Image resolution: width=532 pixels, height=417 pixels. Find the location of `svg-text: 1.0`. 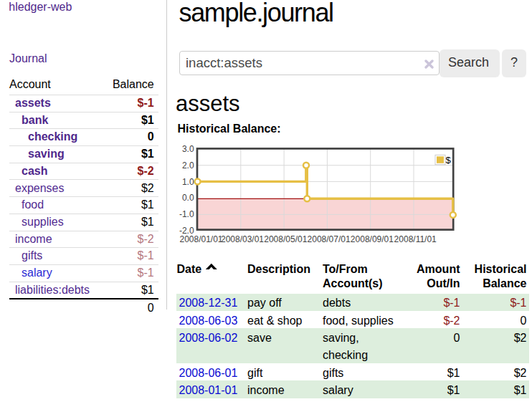

svg-text: 1.0 is located at coordinates (188, 182).